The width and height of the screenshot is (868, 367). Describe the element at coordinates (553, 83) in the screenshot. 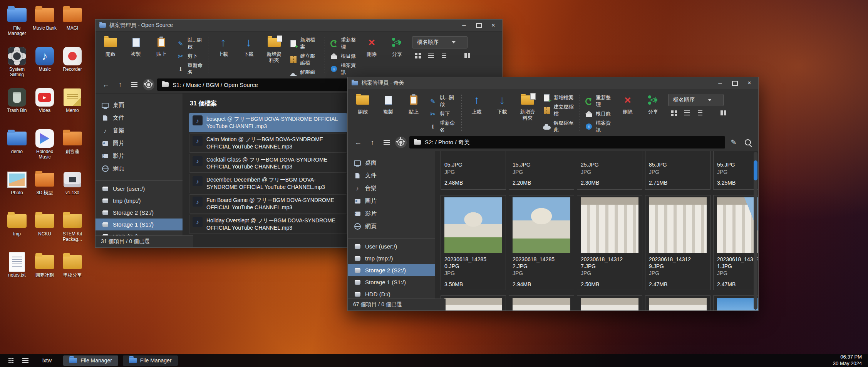

I see `titlebar: 檔案管理員 - 奇美 – ×` at that location.